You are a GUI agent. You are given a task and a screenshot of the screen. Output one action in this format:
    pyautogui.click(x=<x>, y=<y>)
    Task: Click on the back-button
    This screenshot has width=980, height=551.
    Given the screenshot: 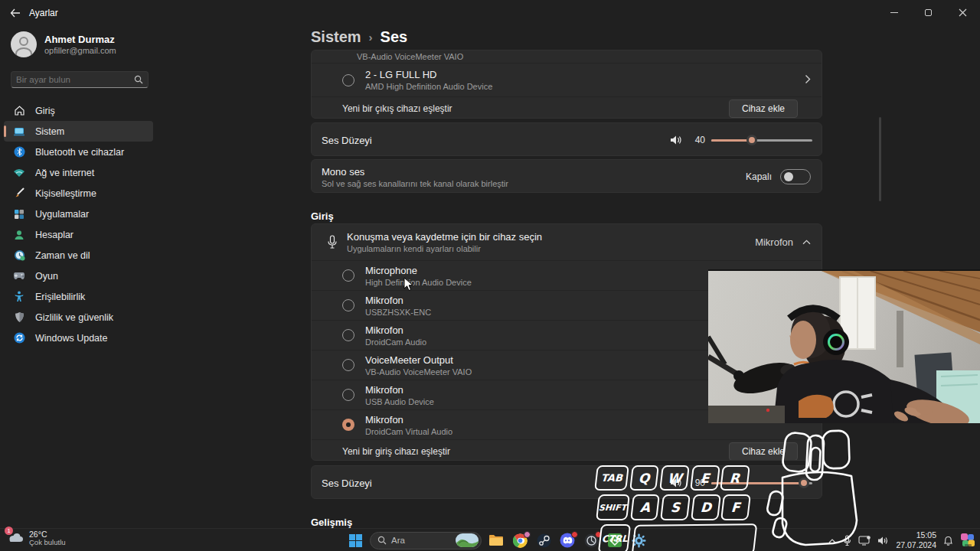 What is the action you would take?
    pyautogui.click(x=15, y=13)
    